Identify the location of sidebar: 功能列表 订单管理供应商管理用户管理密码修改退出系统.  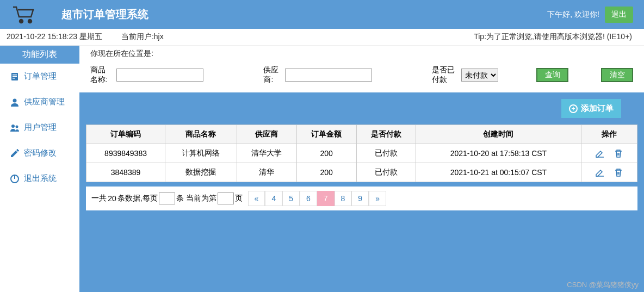
(40, 169).